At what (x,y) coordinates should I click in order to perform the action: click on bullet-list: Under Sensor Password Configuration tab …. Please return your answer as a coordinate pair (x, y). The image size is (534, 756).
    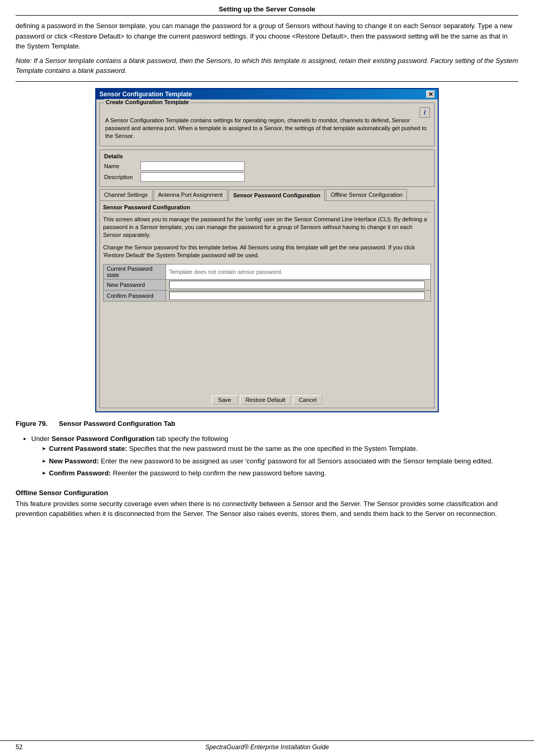
    Looking at the image, I should click on (275, 456).